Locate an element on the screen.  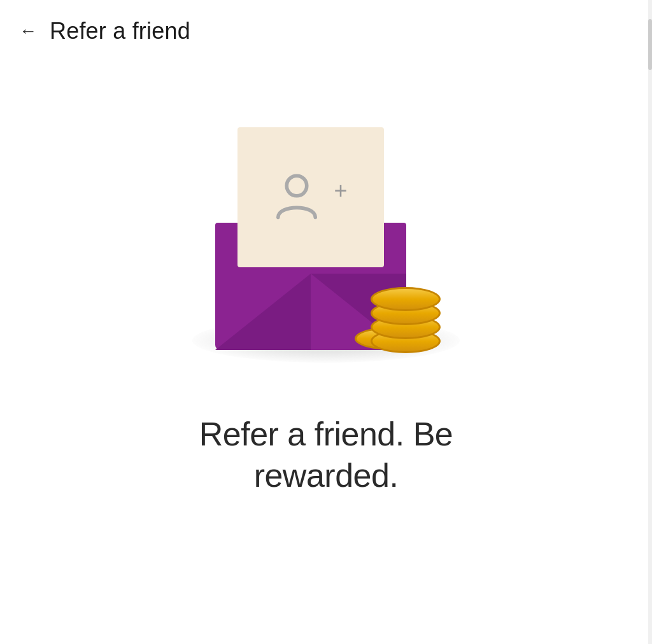
scrollbar-track is located at coordinates (650, 322).